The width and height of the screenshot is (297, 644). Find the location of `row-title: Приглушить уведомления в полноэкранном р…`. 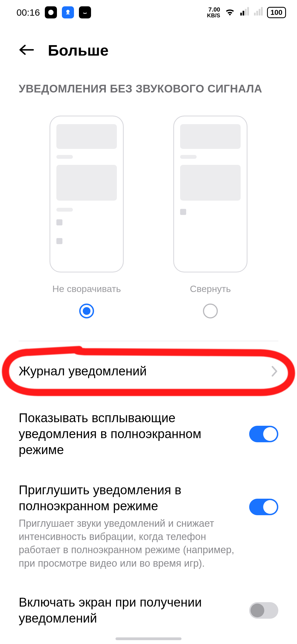

row-title: Приглушить уведомления в полноэкранном р… is located at coordinates (128, 498).